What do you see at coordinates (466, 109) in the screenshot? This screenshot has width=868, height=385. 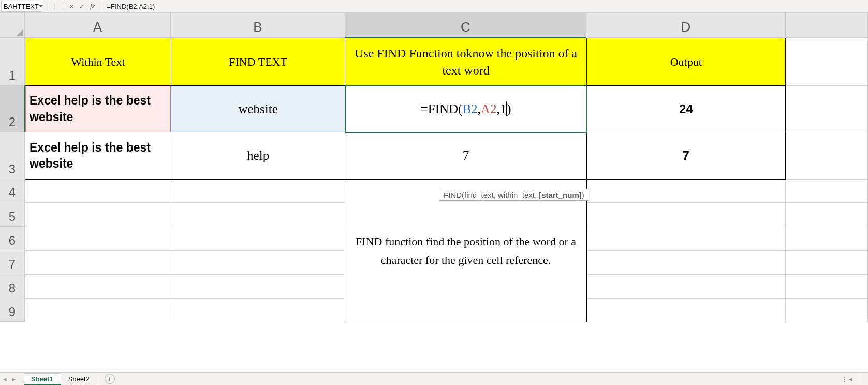 I see `cell-C2: =FIND(B2,A2,1)` at bounding box center [466, 109].